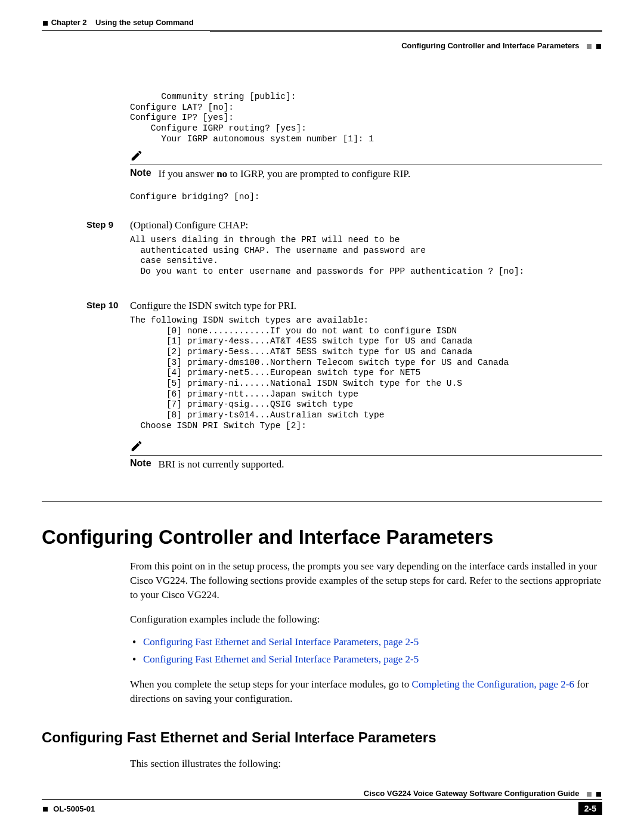  Describe the element at coordinates (322, 502) in the screenshot. I see `section-divider` at that location.